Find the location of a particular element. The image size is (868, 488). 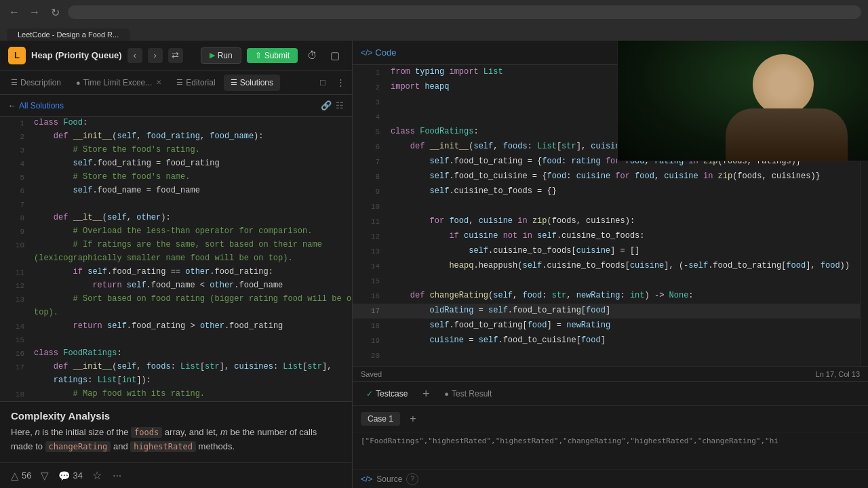

downvote-button: ▽ is located at coordinates (45, 476).